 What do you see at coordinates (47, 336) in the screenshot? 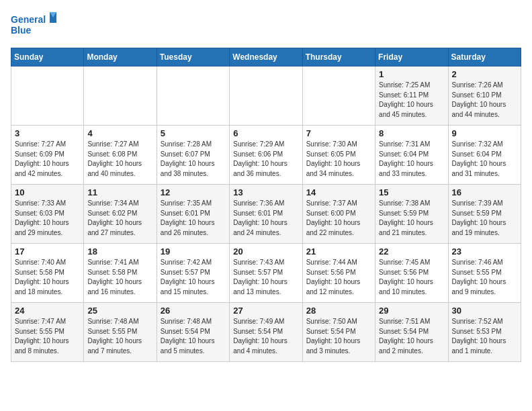
I see `day-info: Sunrise: 7:47 AM Sunset: 5:55 PM Dayligh…` at bounding box center [47, 336].